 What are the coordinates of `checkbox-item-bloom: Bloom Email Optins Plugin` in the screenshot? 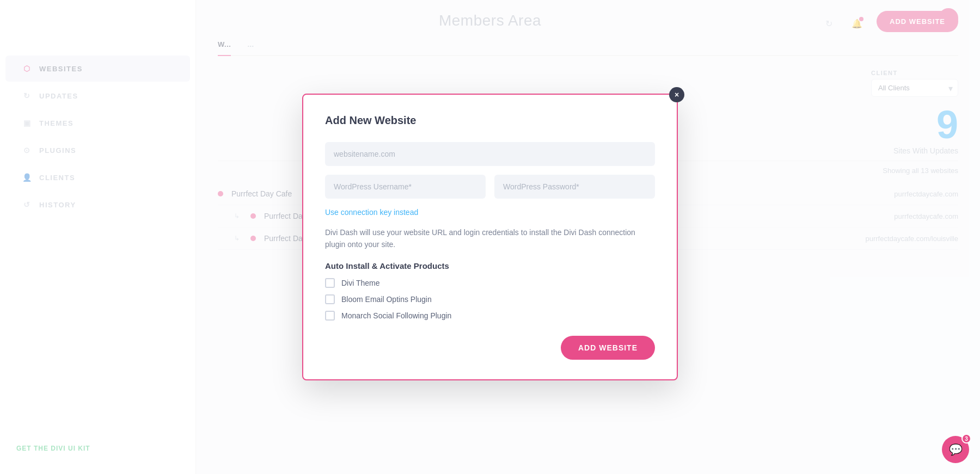 It's located at (490, 299).